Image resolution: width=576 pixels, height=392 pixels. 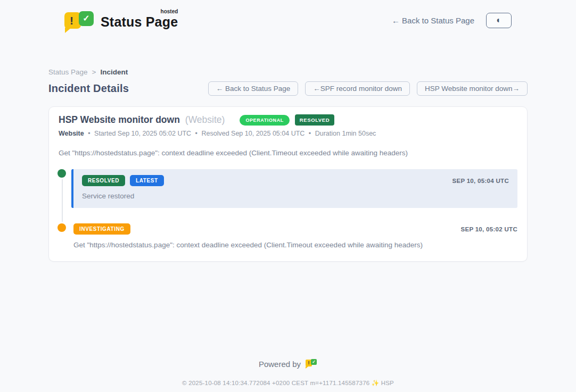 I want to click on incident-service-label: (Website), so click(x=205, y=120).